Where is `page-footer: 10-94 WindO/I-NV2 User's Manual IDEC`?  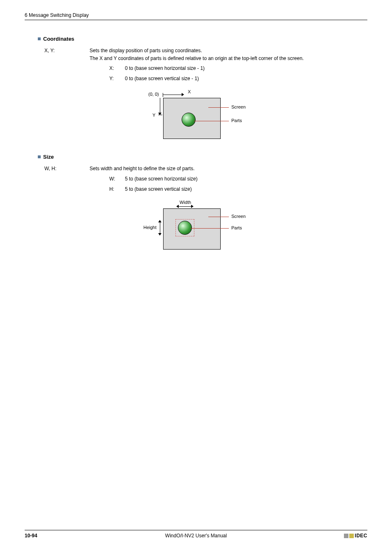 page-footer: 10-94 WindO/I-NV2 User's Manual IDEC is located at coordinates (196, 534).